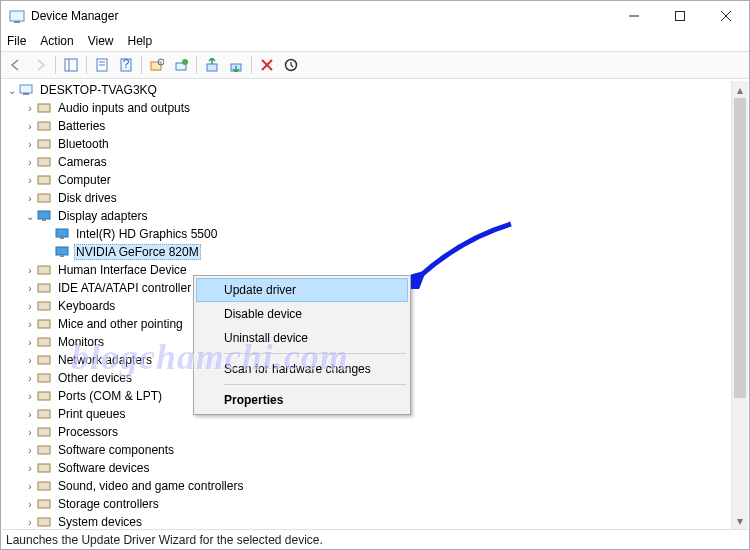 Image resolution: width=750 pixels, height=550 pixels. What do you see at coordinates (366, 162) in the screenshot?
I see `tree-category: ›Cameras` at bounding box center [366, 162].